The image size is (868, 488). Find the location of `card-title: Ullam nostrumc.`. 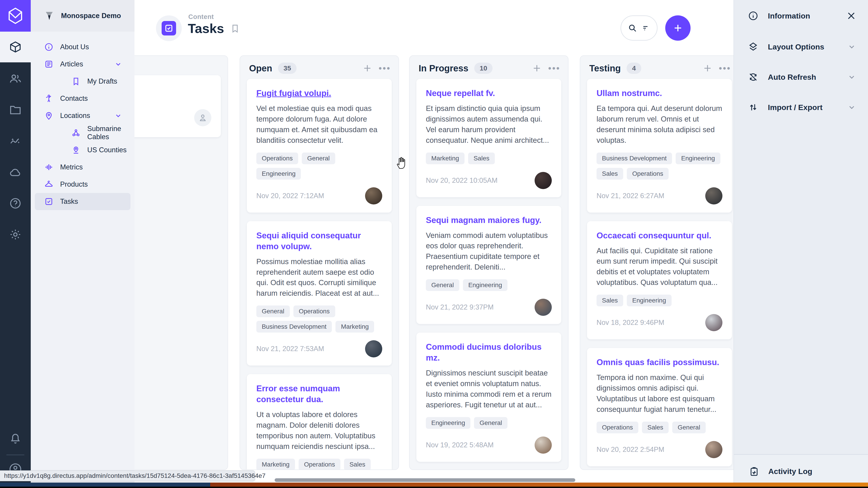

card-title: Ullam nostrumc. is located at coordinates (629, 93).